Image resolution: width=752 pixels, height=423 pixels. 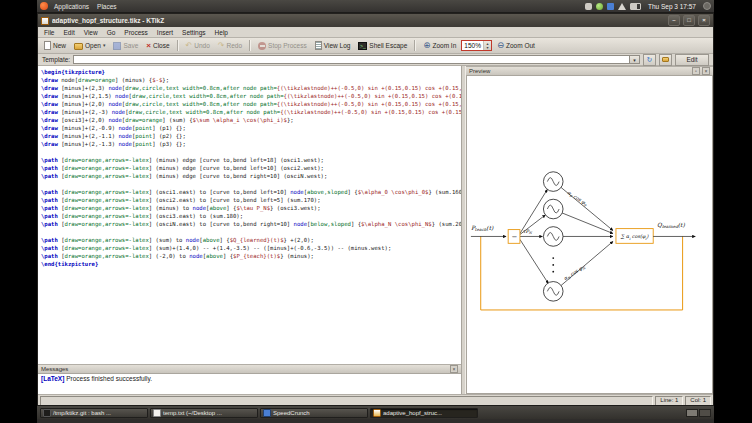 What do you see at coordinates (56, 60) in the screenshot?
I see `template-label: Template:` at bounding box center [56, 60].